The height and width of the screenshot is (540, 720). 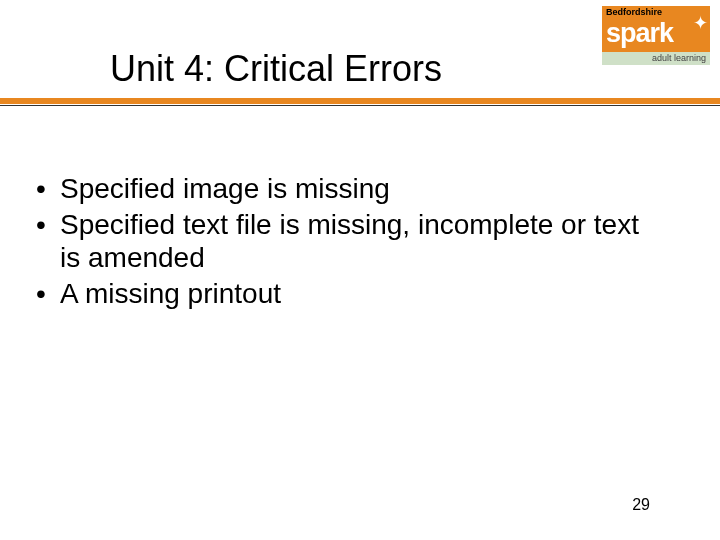 I want to click on slide-title: Unit 4: Critical Errors, so click(x=276, y=69).